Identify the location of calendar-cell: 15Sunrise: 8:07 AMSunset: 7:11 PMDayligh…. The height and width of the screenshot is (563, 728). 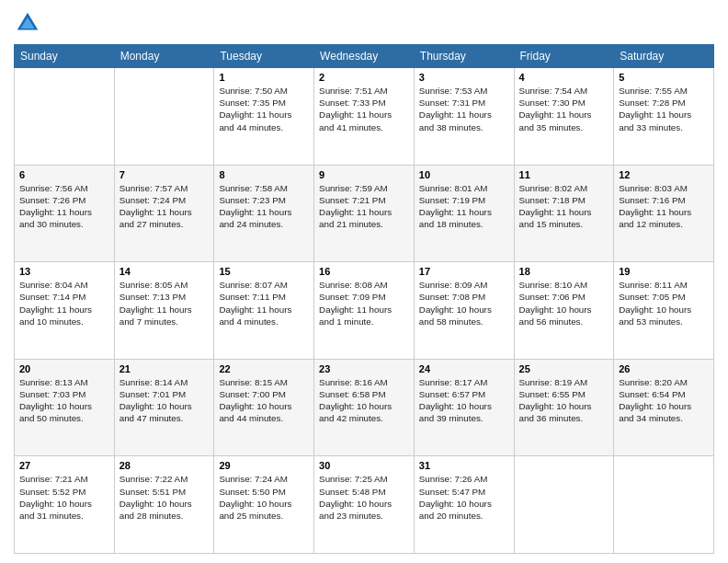
(265, 311).